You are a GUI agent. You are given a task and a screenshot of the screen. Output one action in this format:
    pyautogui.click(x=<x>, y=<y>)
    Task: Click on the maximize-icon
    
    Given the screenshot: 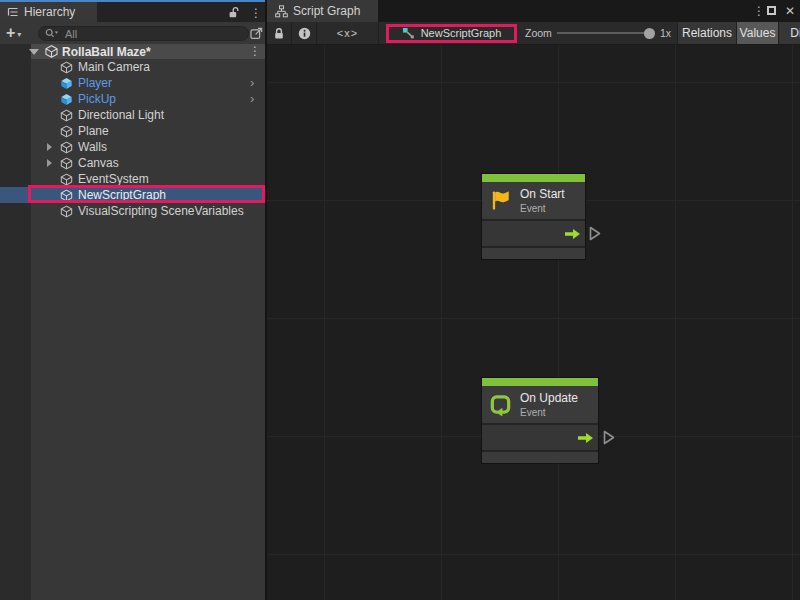 What is the action you would take?
    pyautogui.click(x=772, y=10)
    